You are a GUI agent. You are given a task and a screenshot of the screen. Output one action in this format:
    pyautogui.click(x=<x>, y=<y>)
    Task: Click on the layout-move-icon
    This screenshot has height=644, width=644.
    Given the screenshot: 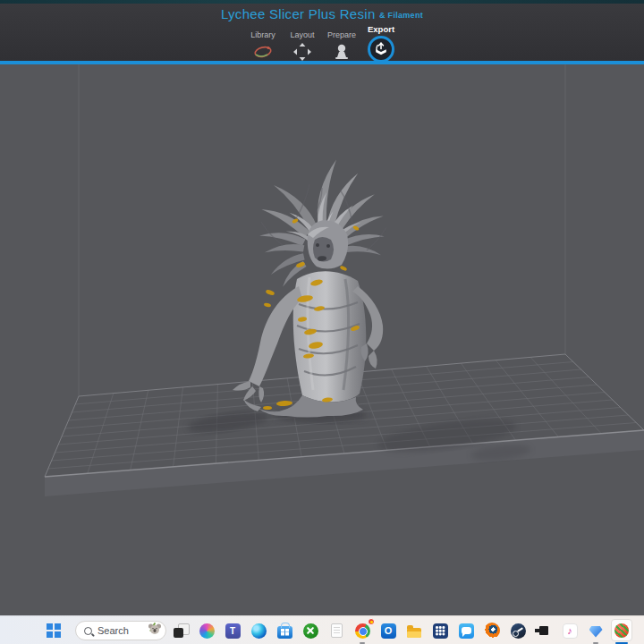 What is the action you would take?
    pyautogui.click(x=302, y=52)
    